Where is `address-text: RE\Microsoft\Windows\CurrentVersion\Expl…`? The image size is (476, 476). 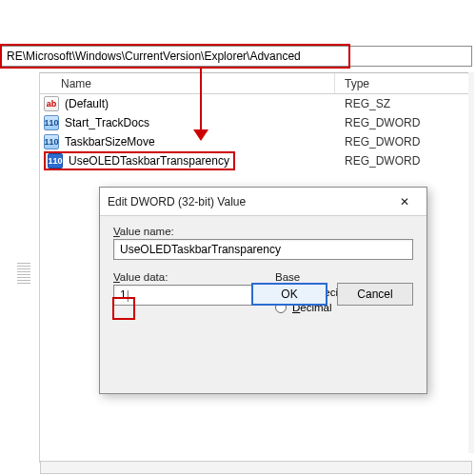
address-text: RE\Microsoft\Windows\CurrentVersion\Expl… is located at coordinates (154, 56).